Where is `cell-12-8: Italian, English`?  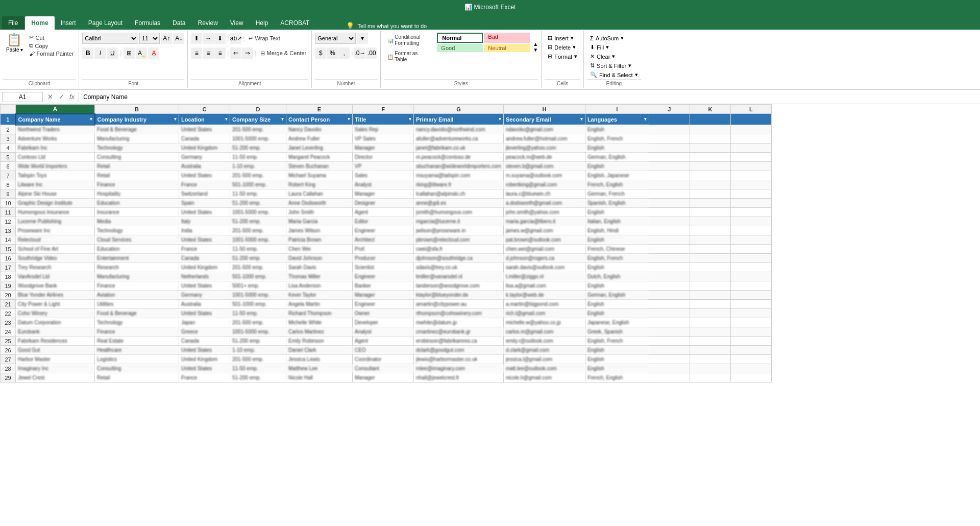
cell-12-8: Italian, English is located at coordinates (617, 222).